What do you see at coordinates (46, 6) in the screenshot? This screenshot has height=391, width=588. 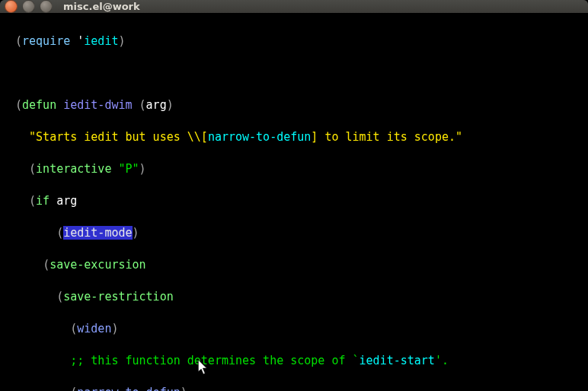 I see `maximize-icon` at bounding box center [46, 6].